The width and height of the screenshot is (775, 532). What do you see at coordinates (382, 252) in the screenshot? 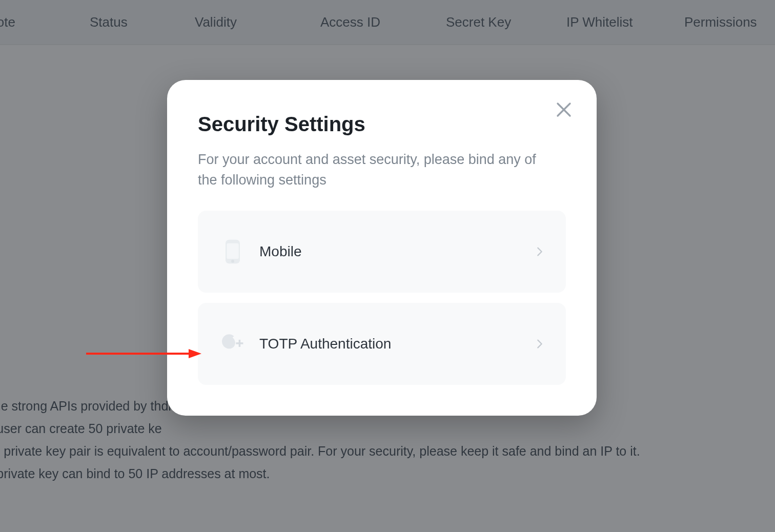
I see `option-mobile: Mobile` at bounding box center [382, 252].